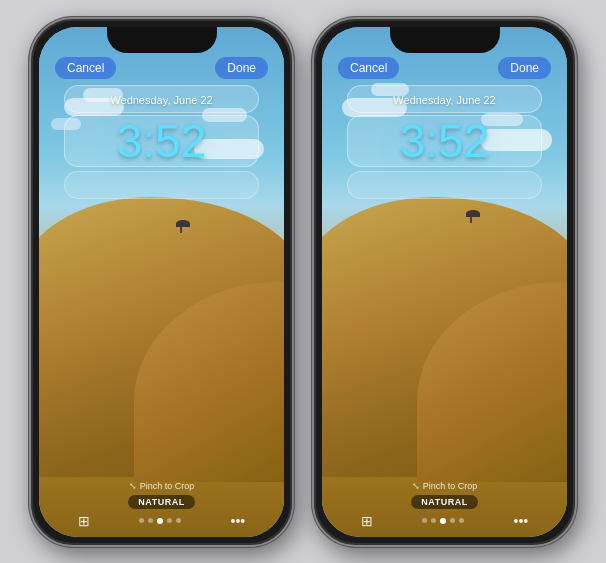  What do you see at coordinates (161, 100) in the screenshot?
I see `date-text-1: Wednesday, June 22` at bounding box center [161, 100].